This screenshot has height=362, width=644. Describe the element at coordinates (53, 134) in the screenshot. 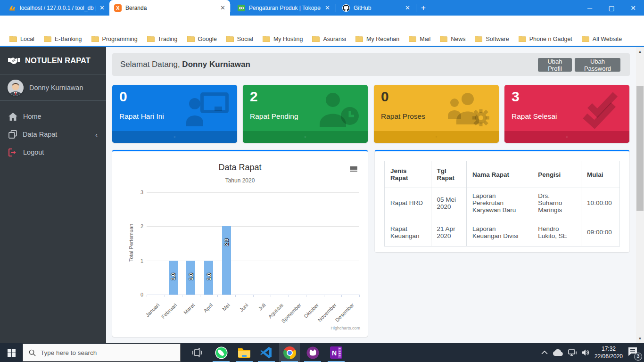

I see `sidebar-item-data-rapat: Data Rapat ‹` at that location.